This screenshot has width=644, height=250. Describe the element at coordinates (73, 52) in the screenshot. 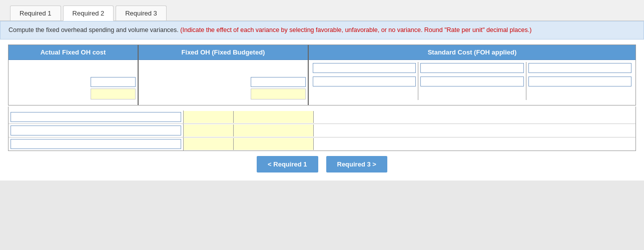

I see `actual-header: Actual Fixed OH cost` at that location.